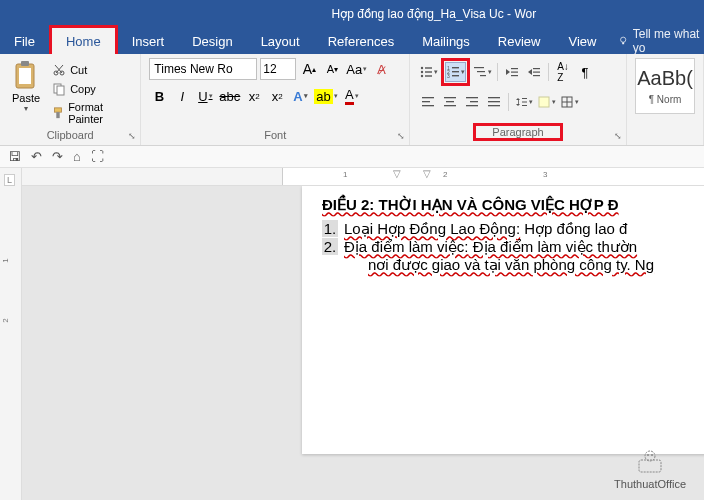 The image size is (704, 500). Describe the element at coordinates (524, 102) in the screenshot. I see `line-spacing-button` at that location.